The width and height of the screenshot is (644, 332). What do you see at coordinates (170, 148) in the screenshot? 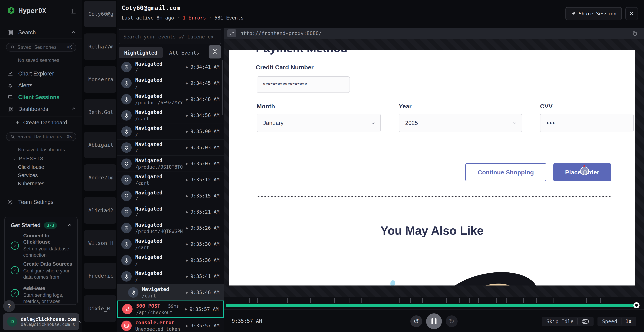
I see `event-row: Navigated / ▶ 9:35:03 AM` at bounding box center [170, 148].